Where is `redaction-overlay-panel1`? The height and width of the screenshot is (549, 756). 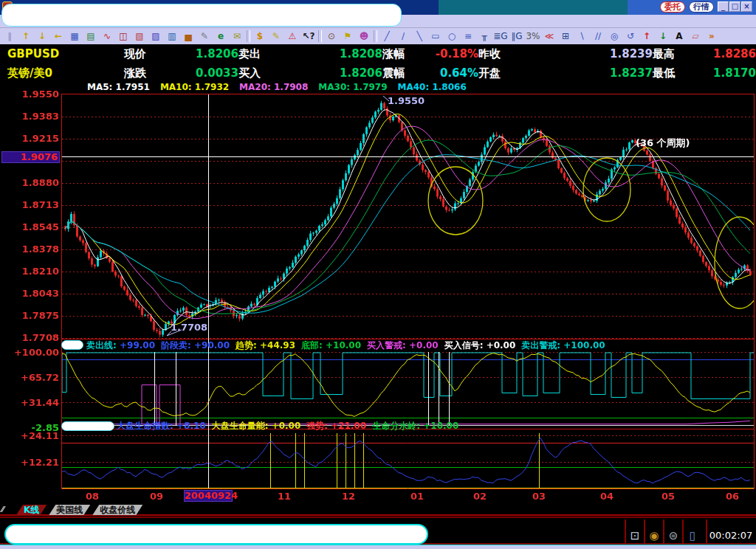 redaction-overlay-panel1 is located at coordinates (72, 345).